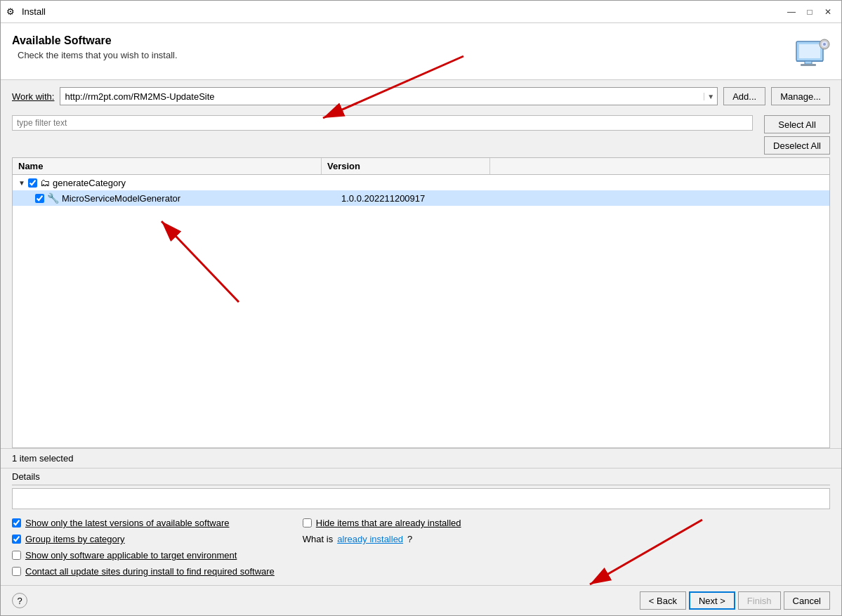 The height and width of the screenshot is (616, 842). What do you see at coordinates (760, 601) in the screenshot?
I see `finish-button: Finish` at bounding box center [760, 601].